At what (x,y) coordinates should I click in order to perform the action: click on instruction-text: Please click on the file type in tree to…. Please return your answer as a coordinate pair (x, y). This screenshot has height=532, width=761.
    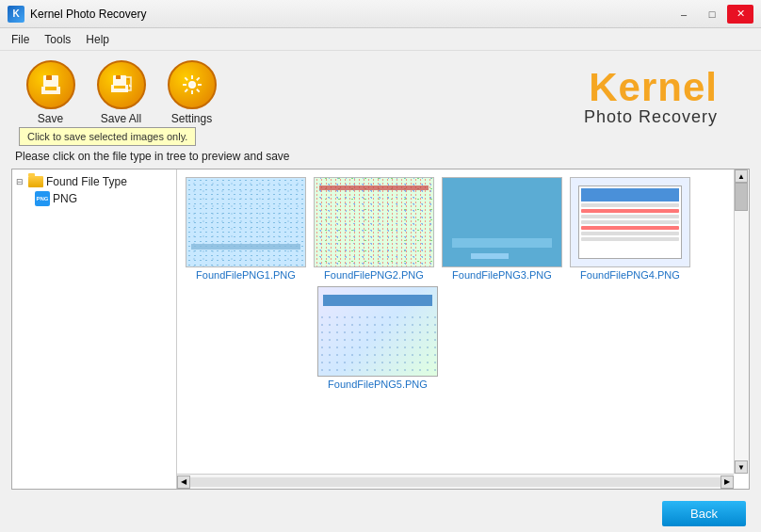
    Looking at the image, I should click on (380, 156).